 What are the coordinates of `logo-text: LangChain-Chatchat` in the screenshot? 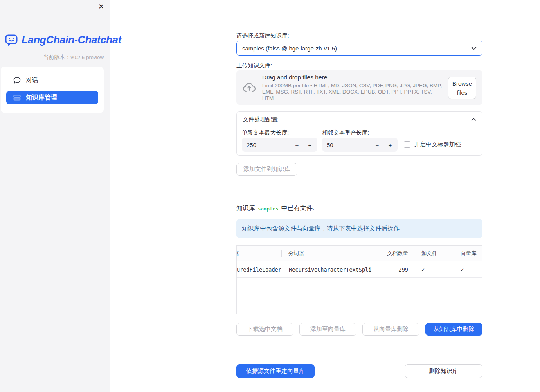 It's located at (71, 40).